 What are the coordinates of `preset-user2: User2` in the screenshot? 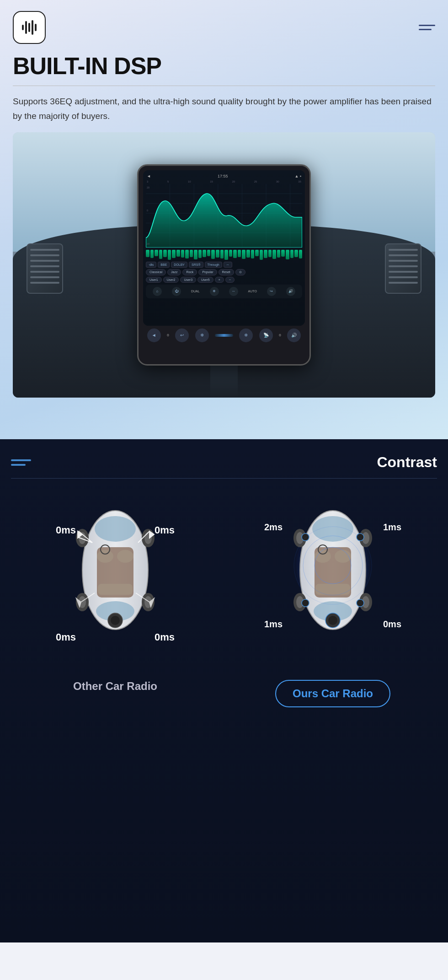 It's located at (171, 280).